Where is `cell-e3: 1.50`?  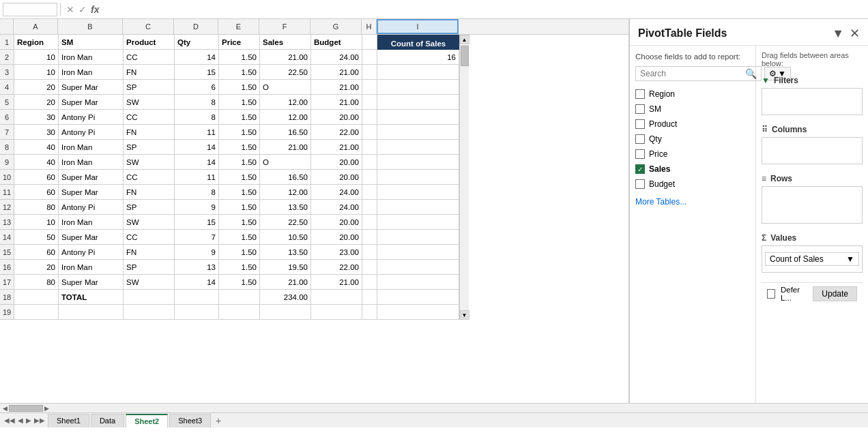
cell-e3: 1.50 is located at coordinates (240, 72).